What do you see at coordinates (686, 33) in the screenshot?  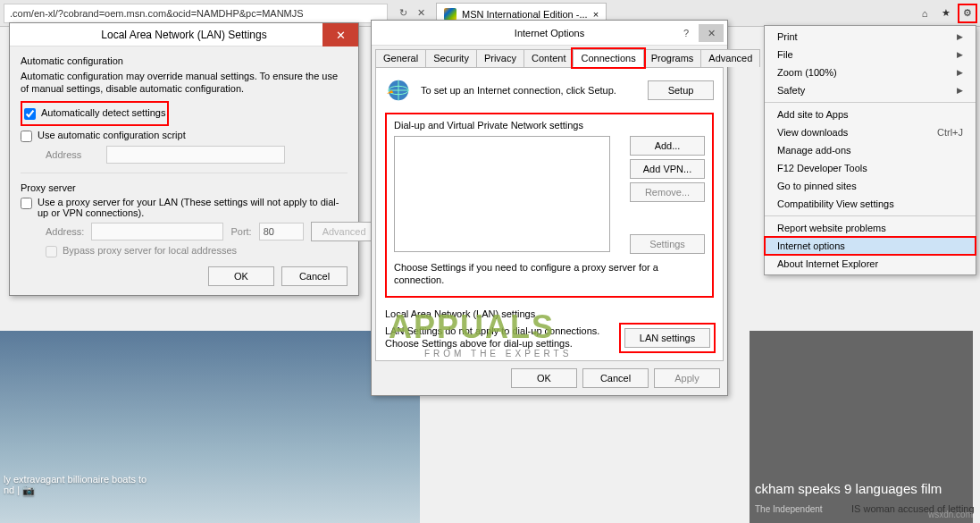 I see `io-help-button: ?` at bounding box center [686, 33].